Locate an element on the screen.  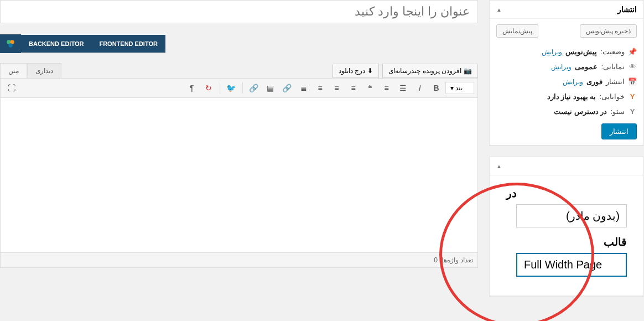
preview-button: پیش‌نمایش is located at coordinates (517, 31).